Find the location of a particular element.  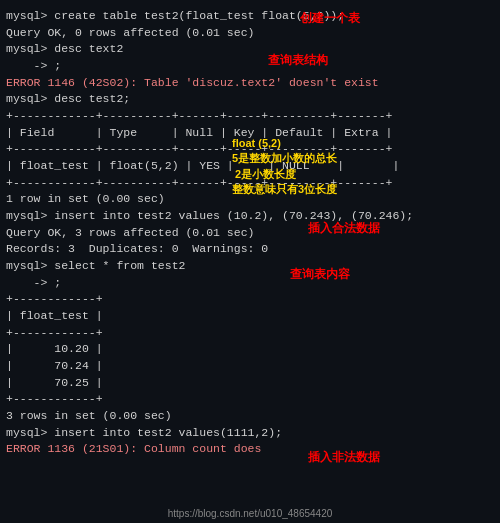

terminal-line: 1 row in set (0.00 sec) is located at coordinates (250, 200).